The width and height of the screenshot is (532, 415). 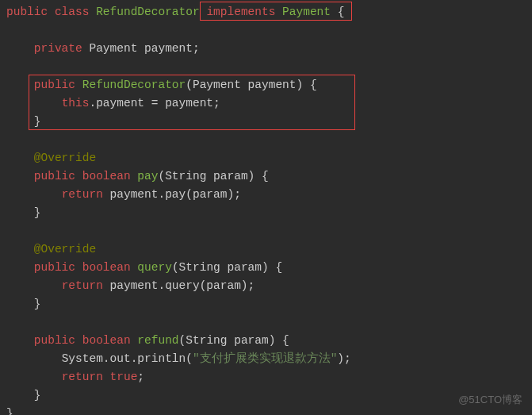 What do you see at coordinates (147, 176) in the screenshot?
I see `method-name: pay` at bounding box center [147, 176].